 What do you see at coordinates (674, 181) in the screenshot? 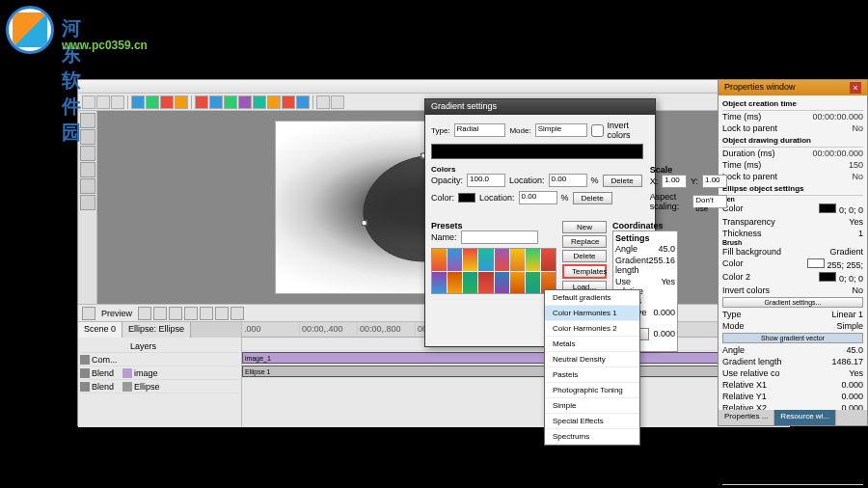
I see `scale-x-input: 1.00` at bounding box center [674, 181].